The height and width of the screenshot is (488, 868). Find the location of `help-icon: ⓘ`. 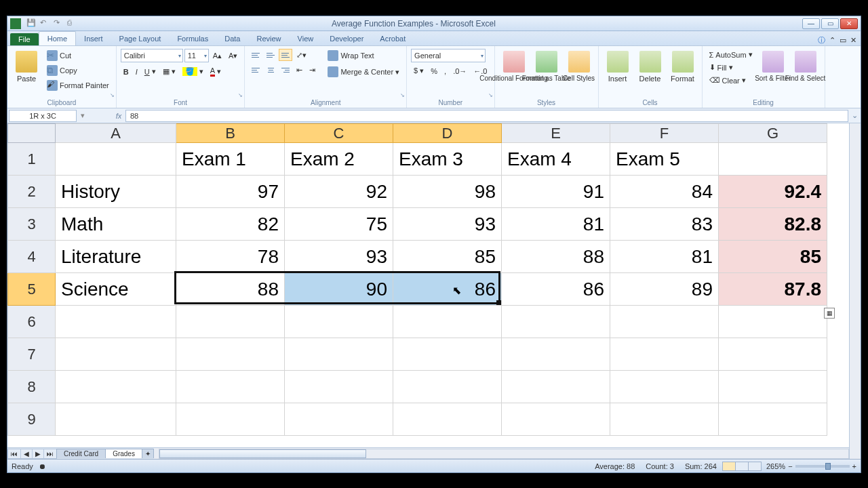

help-icon: ⓘ is located at coordinates (822, 41).